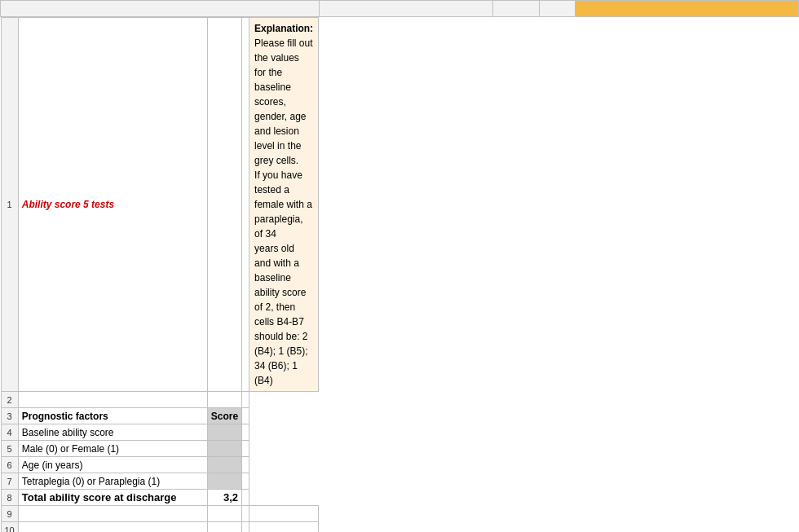 Image resolution: width=799 pixels, height=532 pixels. What do you see at coordinates (10, 205) in the screenshot?
I see `row-number: 1` at bounding box center [10, 205].